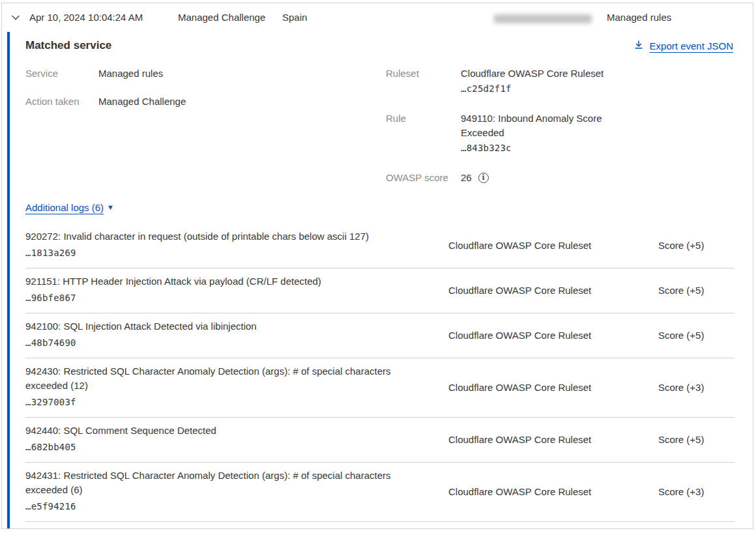 The image size is (756, 533). What do you see at coordinates (62, 102) in the screenshot?
I see `action-taken-label: Action taken` at bounding box center [62, 102].